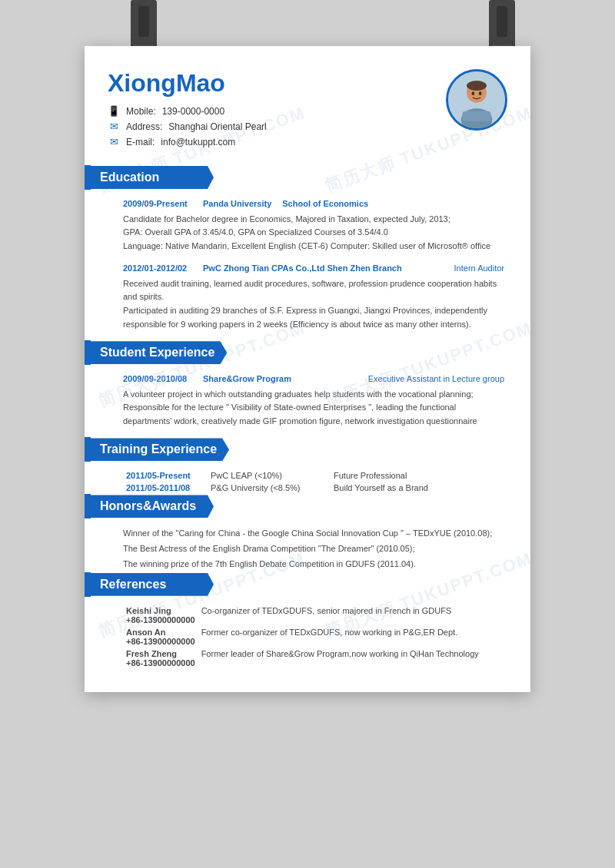 The width and height of the screenshot is (615, 868). Describe the element at coordinates (277, 83) in the screenshot. I see `applicant-name: XiongMao` at that location.